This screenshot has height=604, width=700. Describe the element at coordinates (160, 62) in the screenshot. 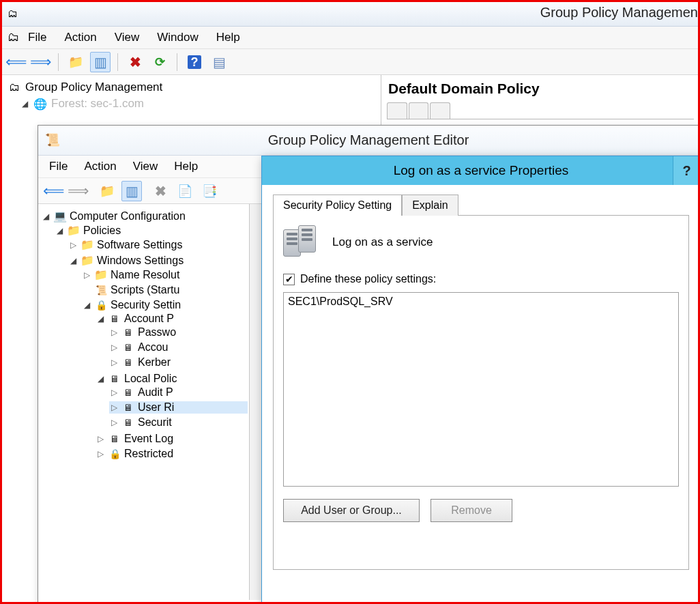

I see `refresh-icon` at that location.